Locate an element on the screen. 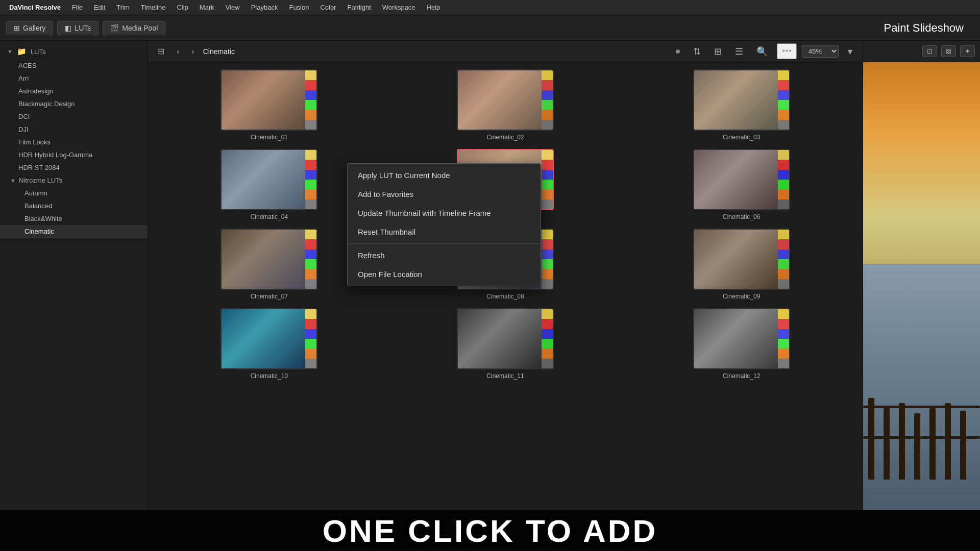  subgroup-collapse-icon: ▼ is located at coordinates (13, 181).